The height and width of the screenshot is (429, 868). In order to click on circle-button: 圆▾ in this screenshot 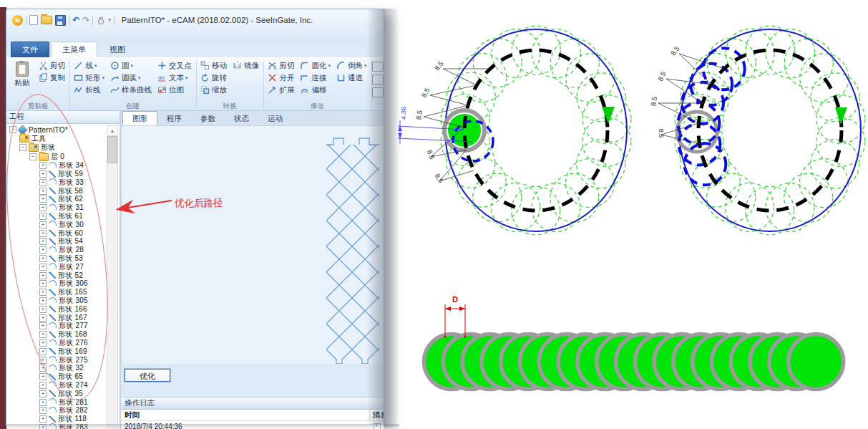, I will do `click(131, 66)`.